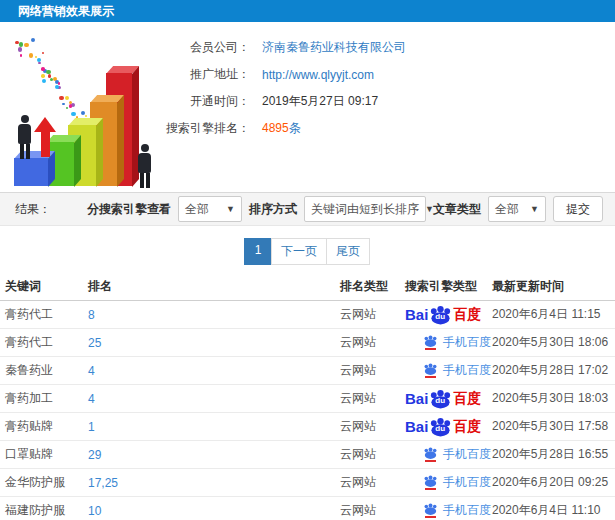 The width and height of the screenshot is (615, 520). Describe the element at coordinates (35, 510) in the screenshot. I see `keyword-cell: 福建防护服` at that location.